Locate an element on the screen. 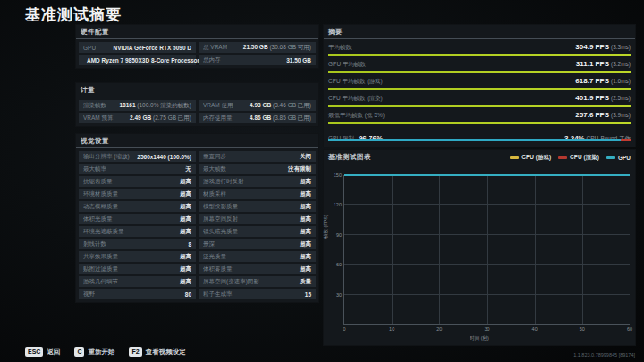 The height and width of the screenshot is (362, 644). benchmark-chart-title: 基准测试图表 is located at coordinates (350, 157).